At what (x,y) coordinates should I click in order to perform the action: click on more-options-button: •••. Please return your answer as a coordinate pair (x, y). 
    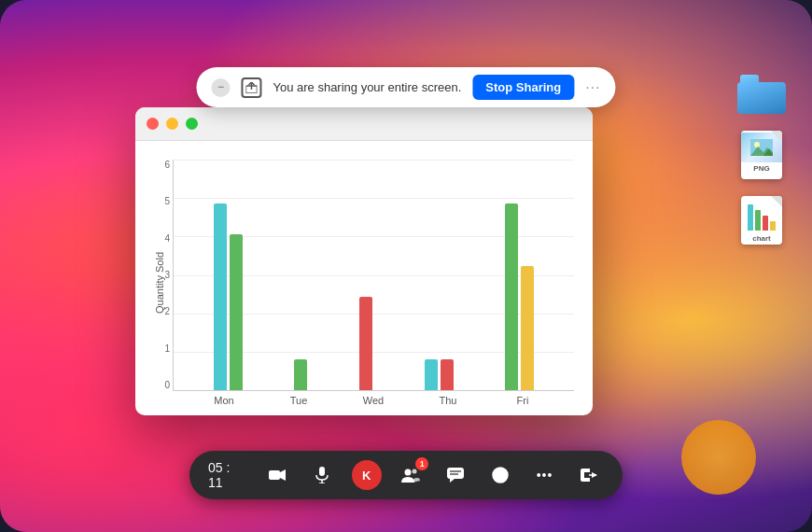
    Looking at the image, I should click on (545, 475).